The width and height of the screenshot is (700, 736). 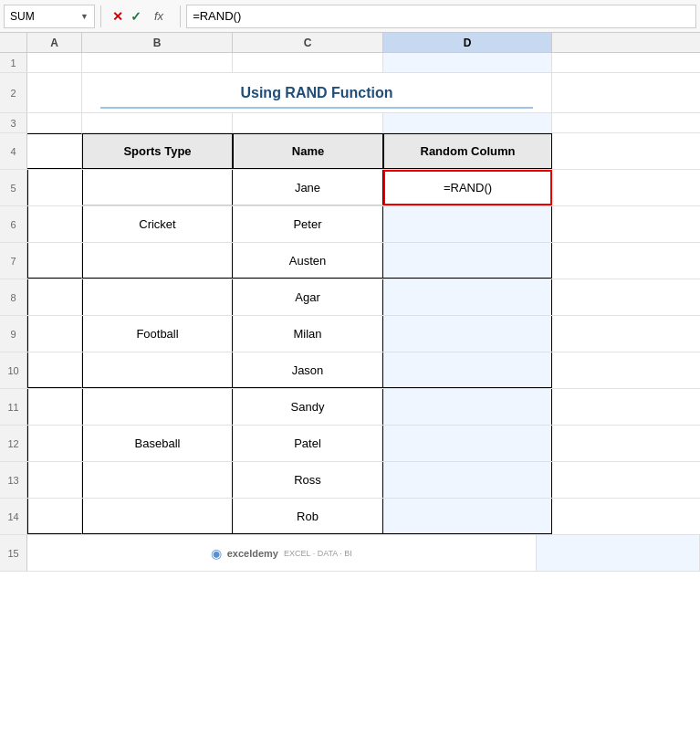 What do you see at coordinates (157, 517) in the screenshot?
I see `cell-b14` at bounding box center [157, 517].